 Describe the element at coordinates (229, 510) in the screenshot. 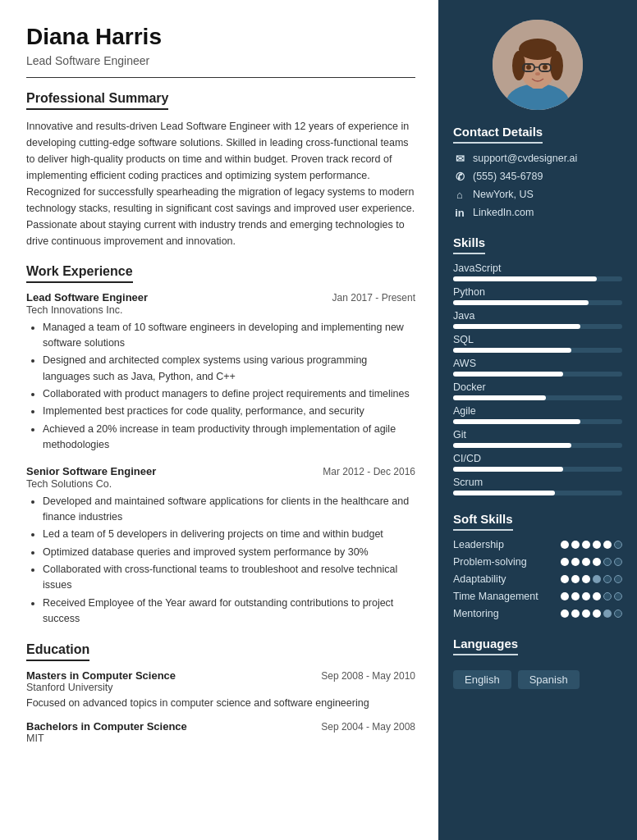

I see `list-item: Developed and maintained software applic…` at that location.